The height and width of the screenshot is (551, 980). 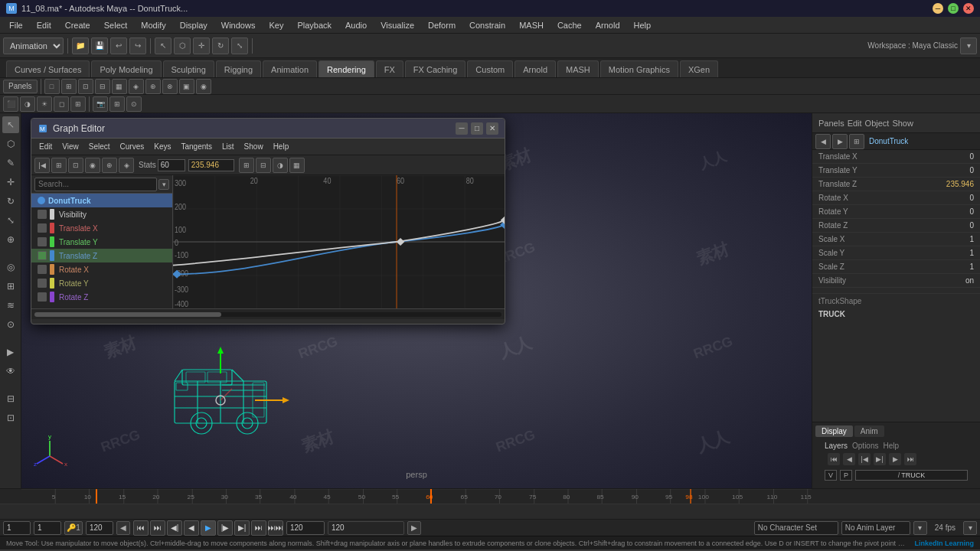 I want to click on menu-item-modify: Modify, so click(x=153, y=25).